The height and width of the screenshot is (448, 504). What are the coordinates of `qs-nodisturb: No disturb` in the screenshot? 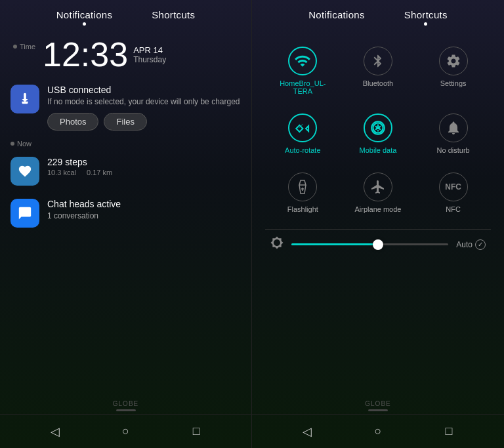 It's located at (453, 134).